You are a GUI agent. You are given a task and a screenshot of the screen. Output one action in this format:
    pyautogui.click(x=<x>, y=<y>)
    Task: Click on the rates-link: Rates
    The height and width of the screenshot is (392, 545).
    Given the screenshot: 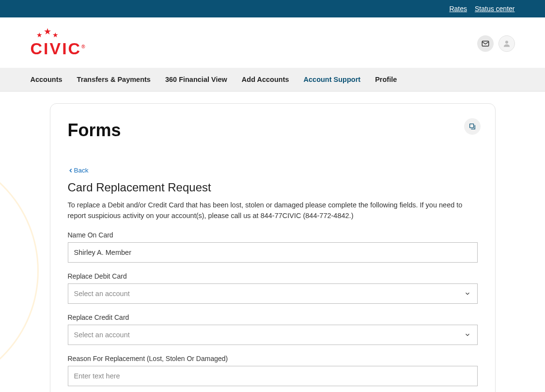 What is the action you would take?
    pyautogui.click(x=458, y=9)
    